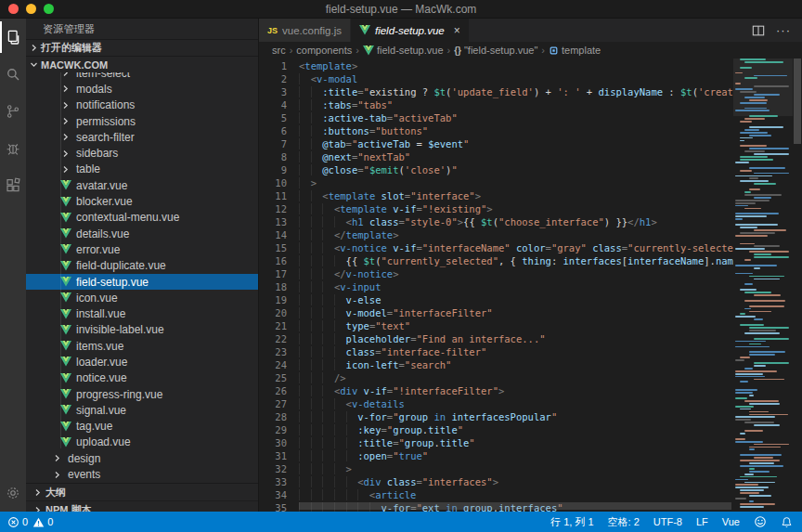  What do you see at coordinates (496, 287) in the screenshot?
I see `code-line: 18 <v-input` at bounding box center [496, 287].